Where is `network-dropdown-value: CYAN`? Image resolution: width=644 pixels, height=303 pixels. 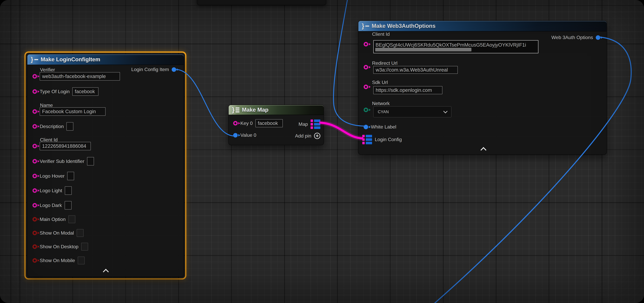 network-dropdown-value: CYAN is located at coordinates (383, 112).